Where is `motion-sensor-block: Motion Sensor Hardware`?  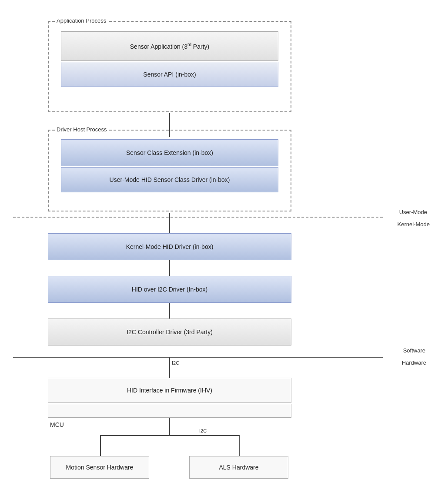 motion-sensor-block: Motion Sensor Hardware is located at coordinates (100, 467).